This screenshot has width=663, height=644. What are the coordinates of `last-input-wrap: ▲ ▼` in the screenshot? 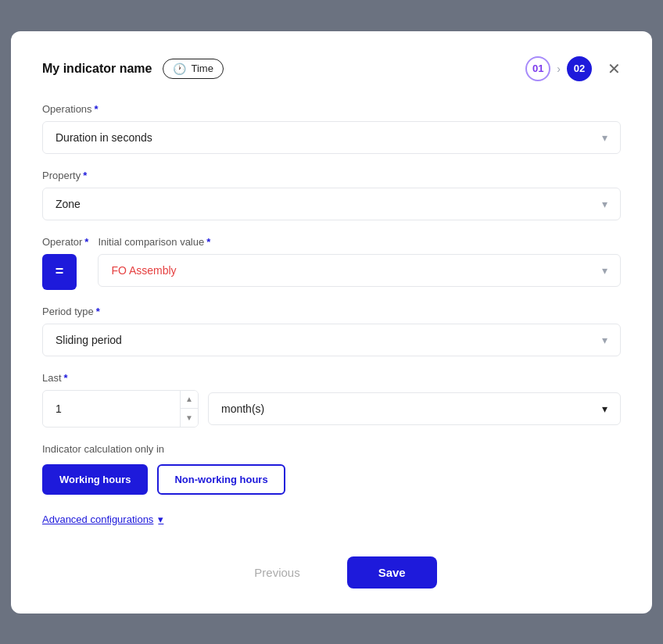 It's located at (120, 409).